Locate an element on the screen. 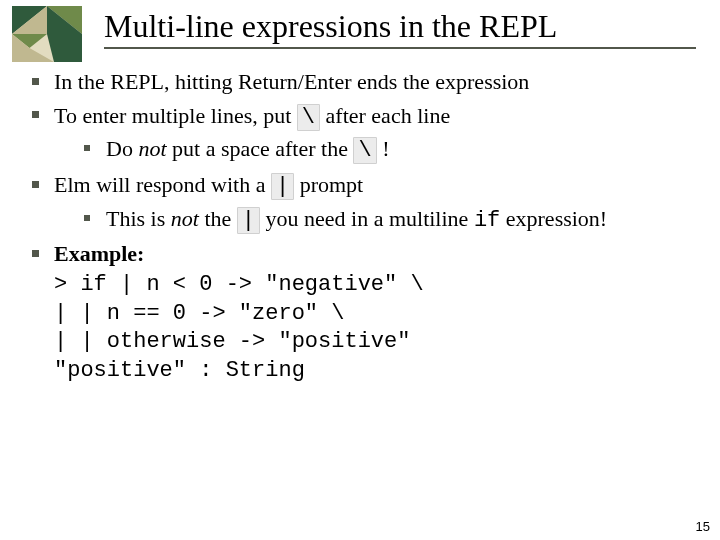 The width and height of the screenshot is (720, 540). bullet-text: the is located at coordinates (218, 218).